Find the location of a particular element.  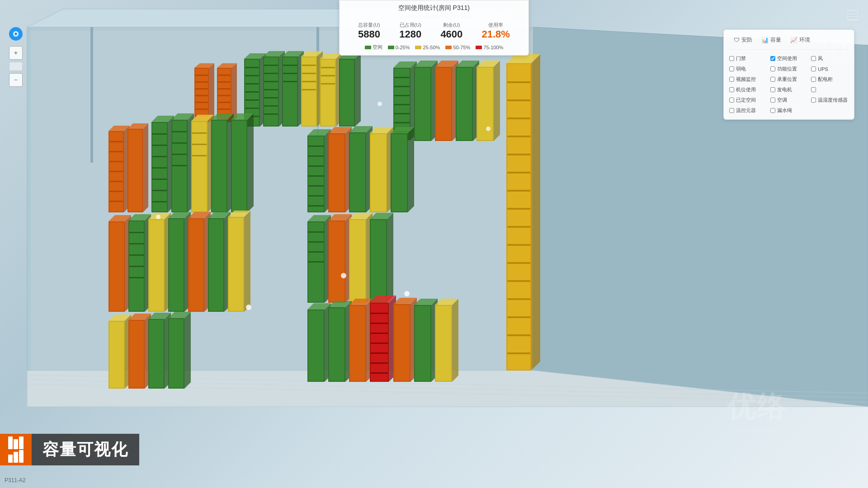

tab-security: 🛡 安防 is located at coordinates (743, 40).